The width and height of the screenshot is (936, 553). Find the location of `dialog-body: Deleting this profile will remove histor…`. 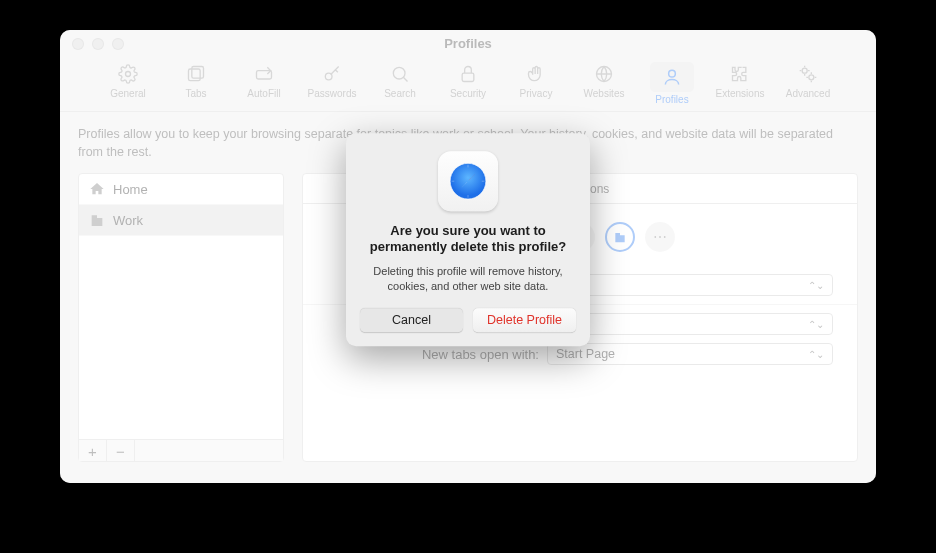

dialog-body: Deleting this profile will remove histor… is located at coordinates (468, 279).